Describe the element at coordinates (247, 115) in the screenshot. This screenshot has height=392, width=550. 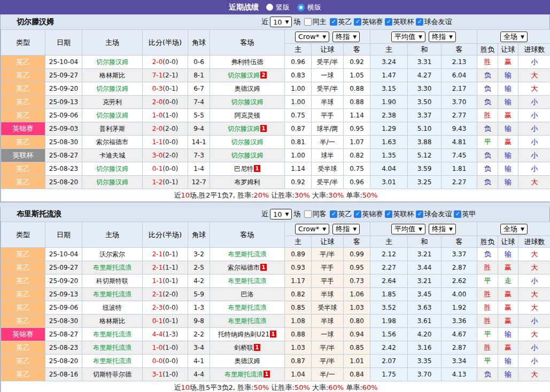
I see `team-name-link: 阿克灵顿` at that location.